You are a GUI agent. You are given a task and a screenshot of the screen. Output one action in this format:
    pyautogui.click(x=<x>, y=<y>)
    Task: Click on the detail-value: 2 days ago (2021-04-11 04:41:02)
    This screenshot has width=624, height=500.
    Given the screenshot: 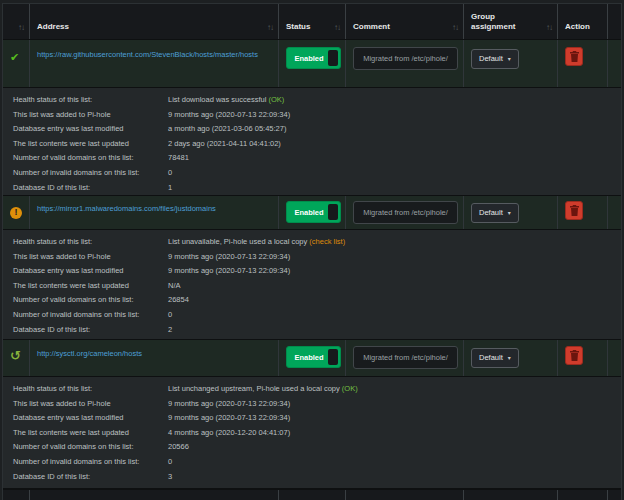 What is the action you would take?
    pyautogui.click(x=224, y=144)
    